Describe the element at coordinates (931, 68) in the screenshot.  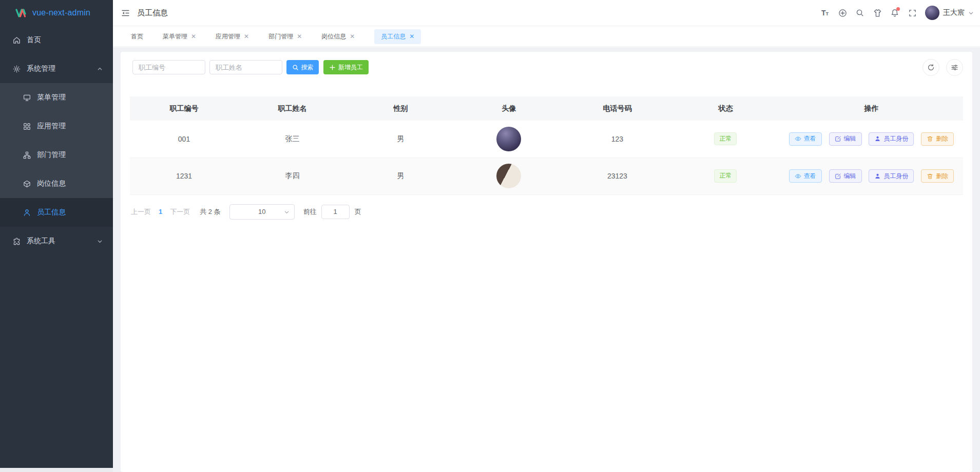
I see `refresh-button` at that location.